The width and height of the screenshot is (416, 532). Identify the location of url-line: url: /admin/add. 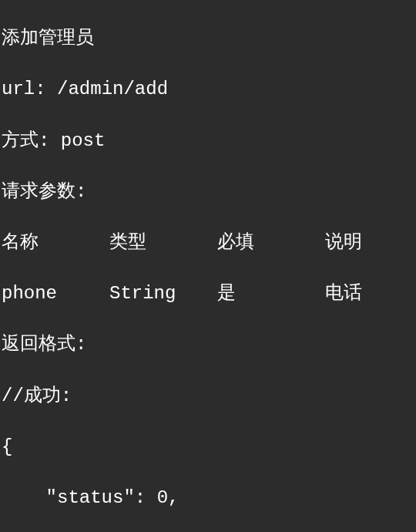
(208, 89).